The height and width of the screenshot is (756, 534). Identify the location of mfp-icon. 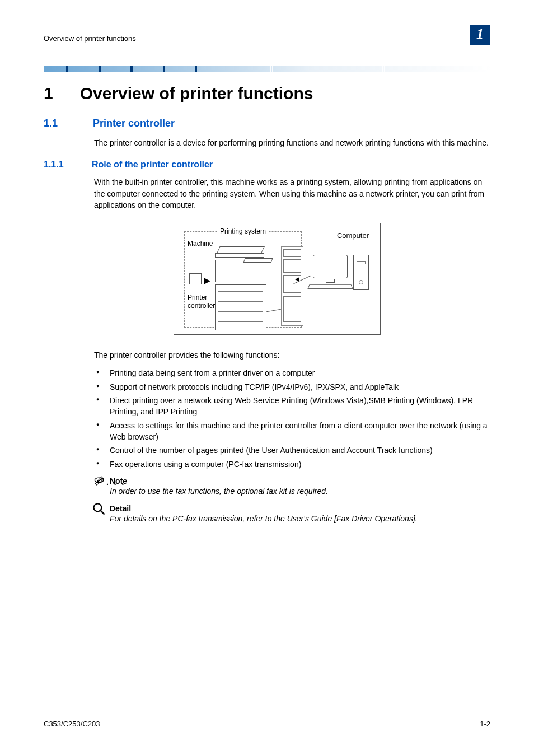
(241, 288).